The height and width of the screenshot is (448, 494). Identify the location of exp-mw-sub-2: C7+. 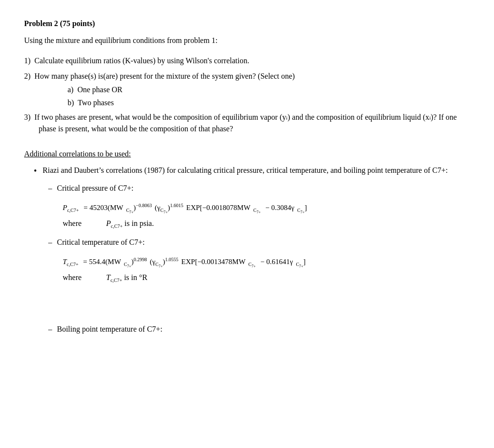
(252, 263).